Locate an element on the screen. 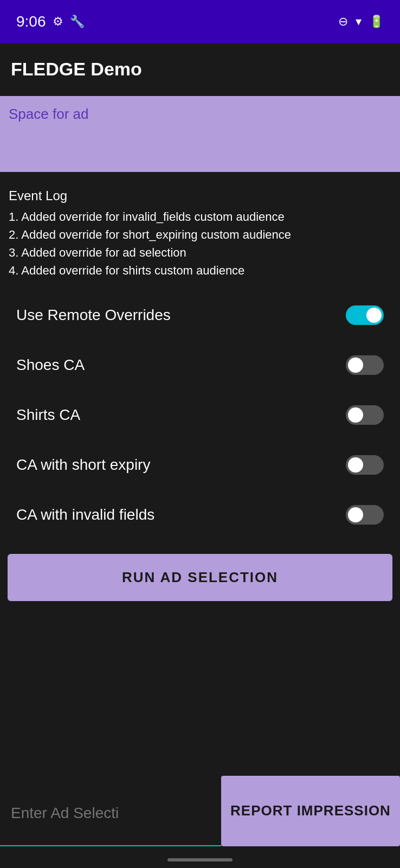  toggle-row-shirts-ca: Shirts CA is located at coordinates (200, 415).